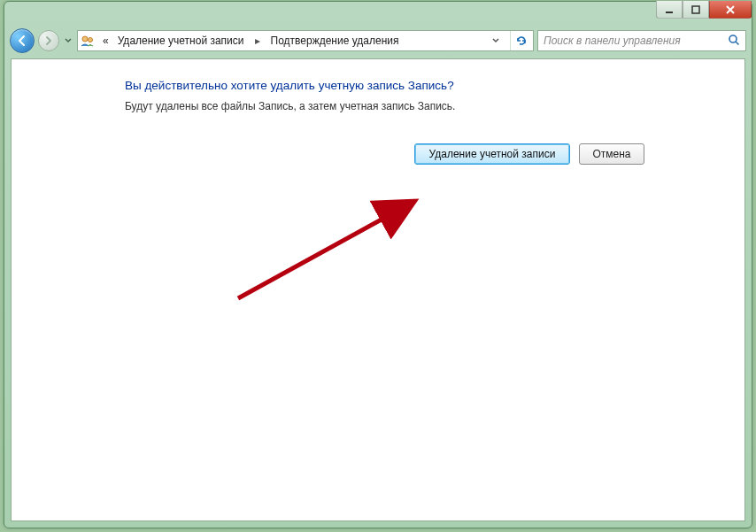  I want to click on window-controls, so click(704, 10).